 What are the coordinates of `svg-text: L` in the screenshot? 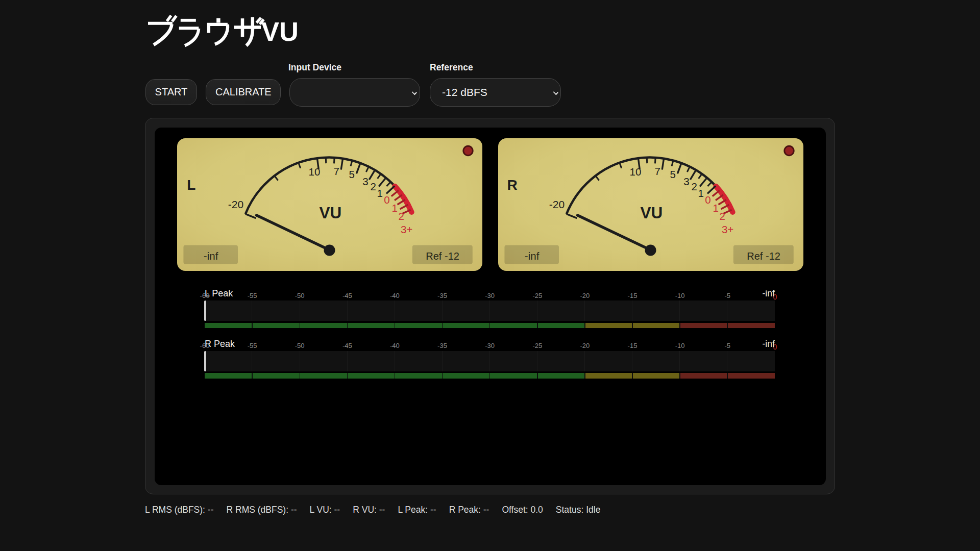 It's located at (191, 185).